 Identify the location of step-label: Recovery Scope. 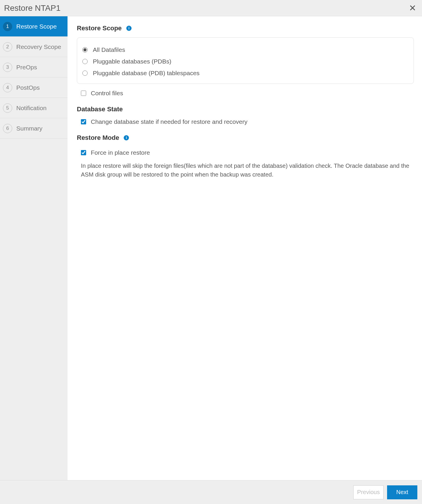
(39, 47).